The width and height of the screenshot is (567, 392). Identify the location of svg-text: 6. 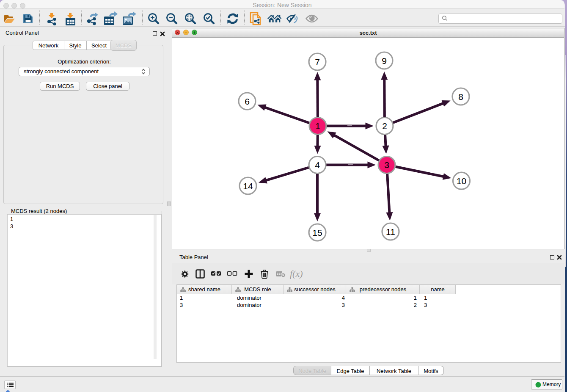
(247, 102).